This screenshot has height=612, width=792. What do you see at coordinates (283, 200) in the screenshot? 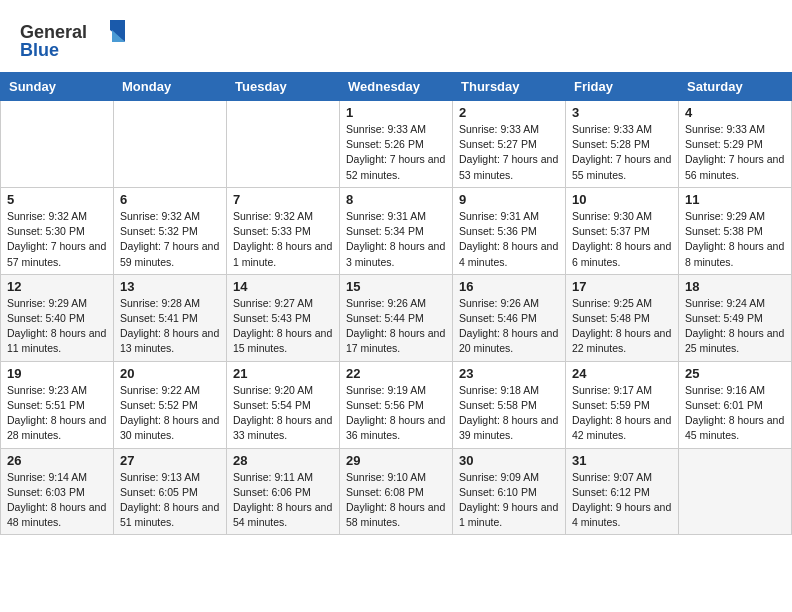
I see `day-number: 7` at bounding box center [283, 200].